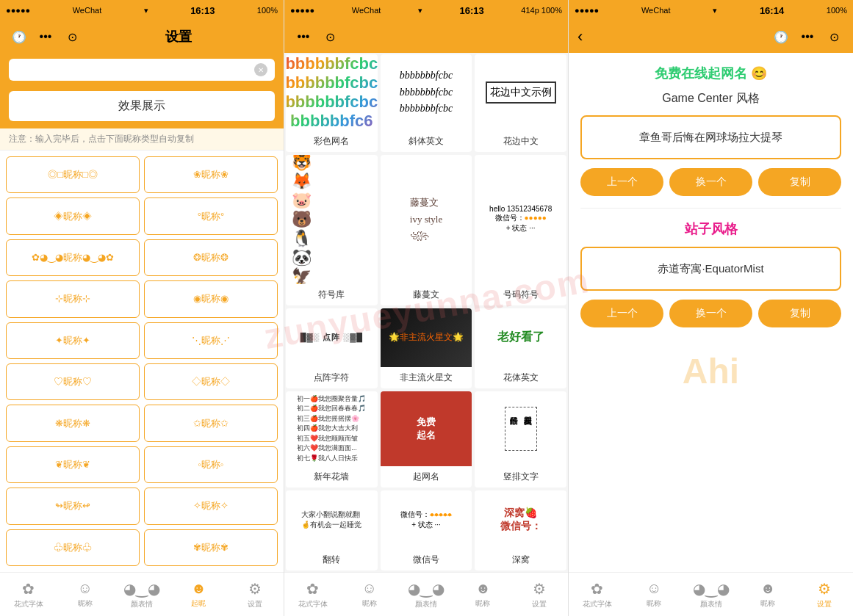 The height and width of the screenshot is (616, 853). I want to click on nickname-item: ❦昵称❦, so click(73, 465).